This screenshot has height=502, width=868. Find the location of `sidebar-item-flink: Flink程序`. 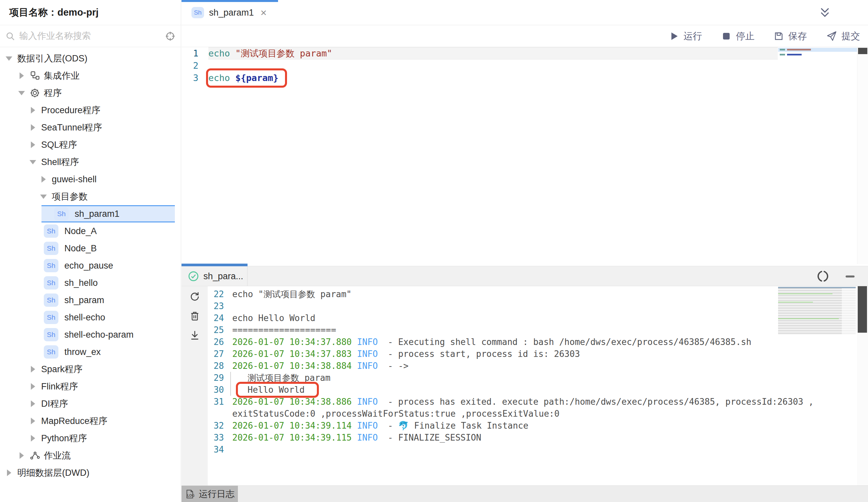

sidebar-item-flink: Flink程序 is located at coordinates (90, 387).